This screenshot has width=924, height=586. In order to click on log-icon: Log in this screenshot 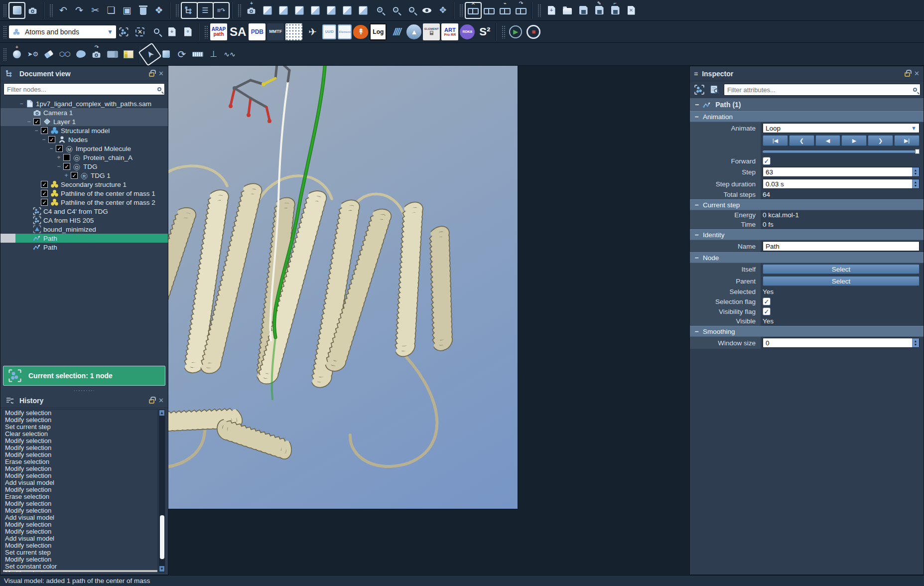, I will do `click(378, 32)`.